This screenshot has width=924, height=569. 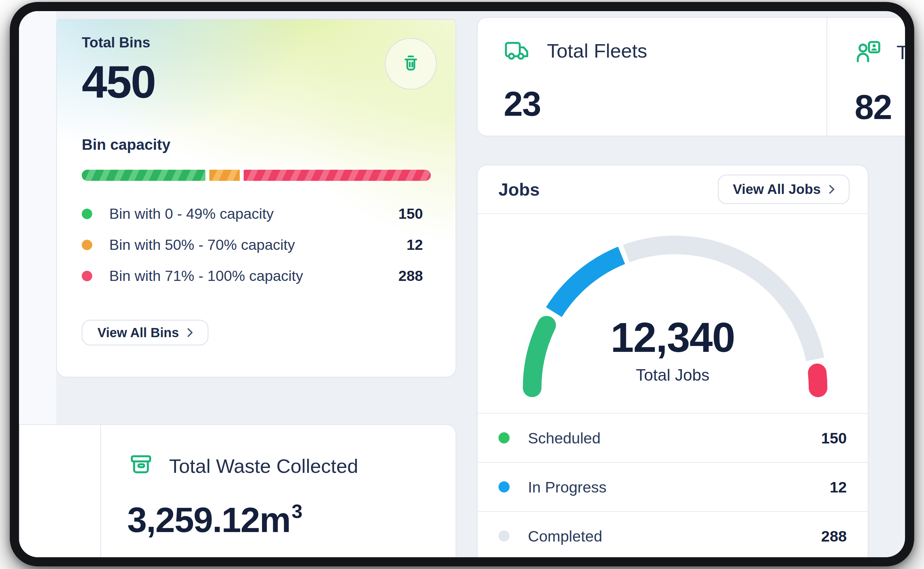 I want to click on total-jobs-value: 12,340, so click(x=673, y=337).